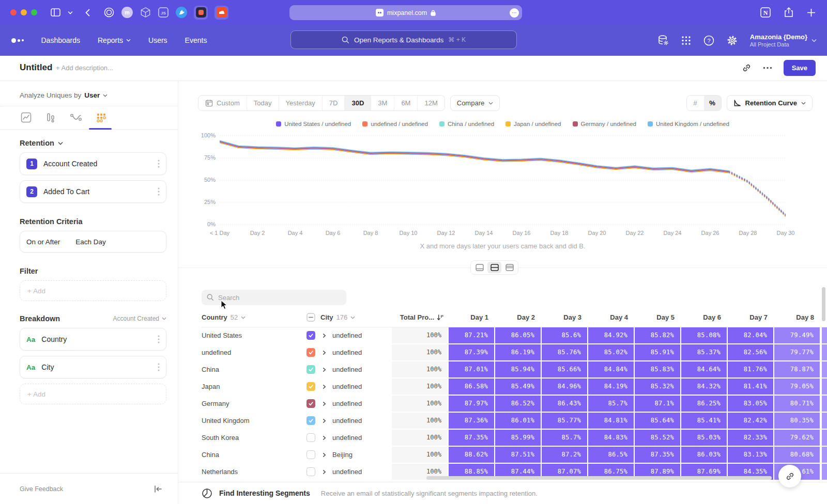  What do you see at coordinates (221, 12) in the screenshot?
I see `soundcloud-extension-icon` at bounding box center [221, 12].